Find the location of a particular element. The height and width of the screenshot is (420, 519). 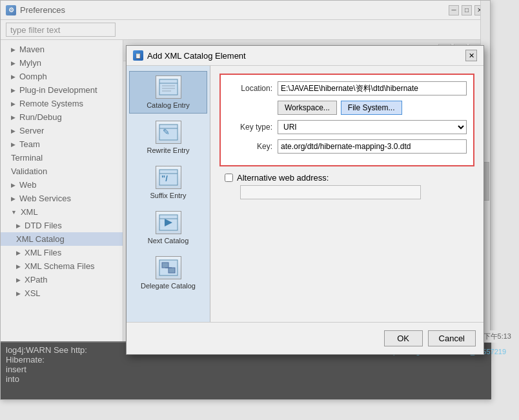

ok-button: OK is located at coordinates (403, 338).